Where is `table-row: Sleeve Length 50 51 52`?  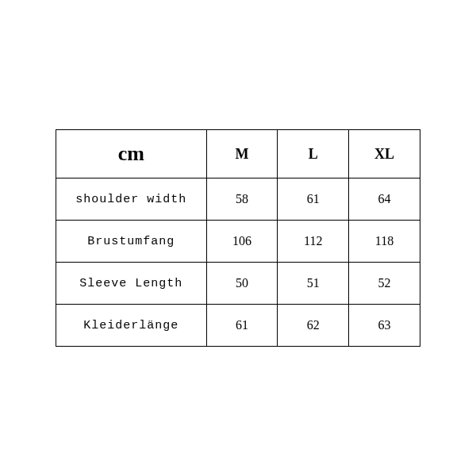 table-row: Sleeve Length 50 51 52 is located at coordinates (238, 284).